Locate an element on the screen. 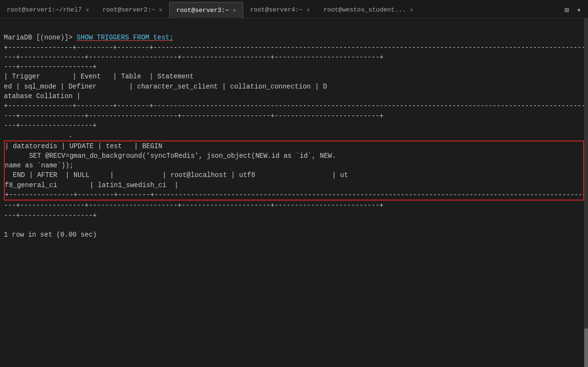  sep-line-10: ---+------------------+ is located at coordinates (50, 215).